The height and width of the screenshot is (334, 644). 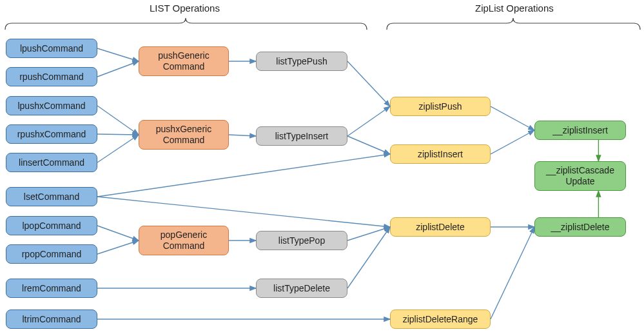 I want to click on section-label-list-ops: LIST Operations, so click(x=184, y=8).